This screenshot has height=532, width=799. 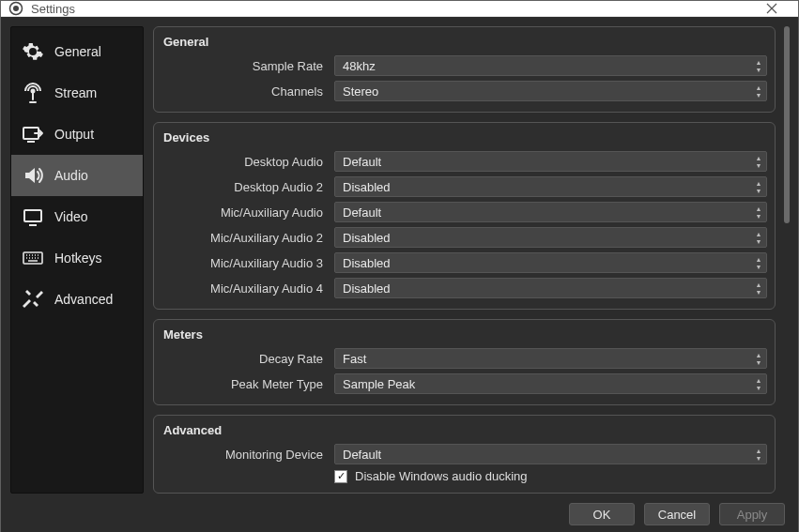 I want to click on group-title: Advanced, so click(x=466, y=430).